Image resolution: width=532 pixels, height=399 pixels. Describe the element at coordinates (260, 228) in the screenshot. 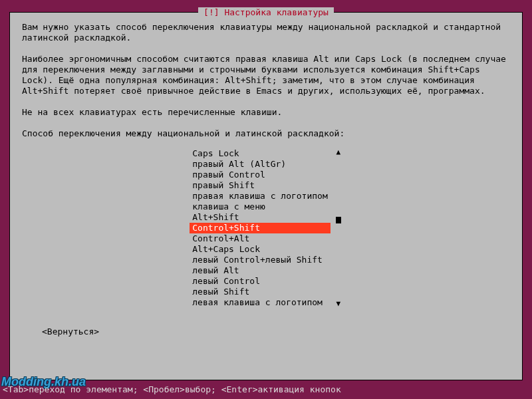

I see `option-item: Control+Shift` at that location.